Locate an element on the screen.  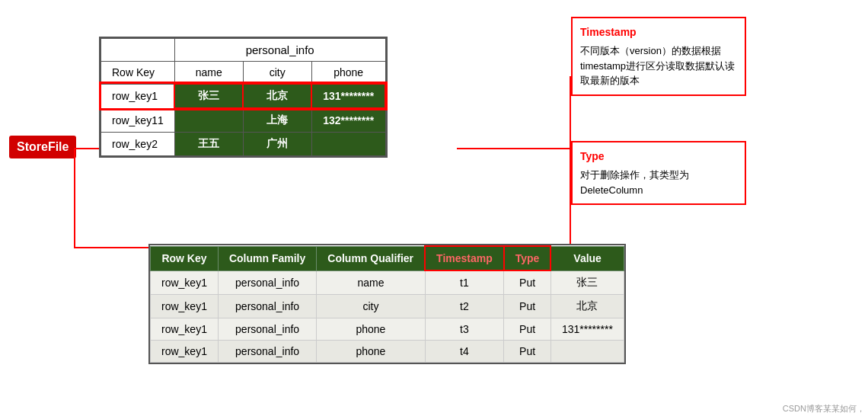
connector-line-v1 is located at coordinates (75, 197).